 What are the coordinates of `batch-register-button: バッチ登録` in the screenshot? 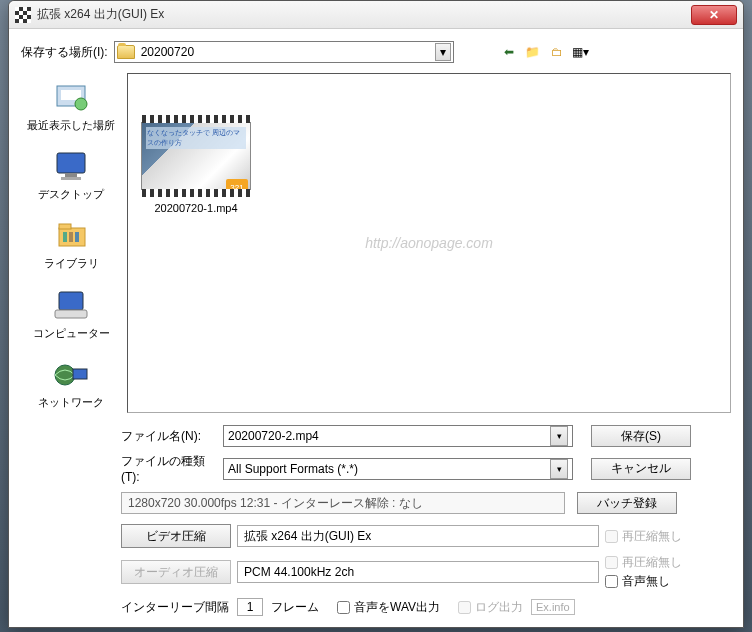 It's located at (627, 503).